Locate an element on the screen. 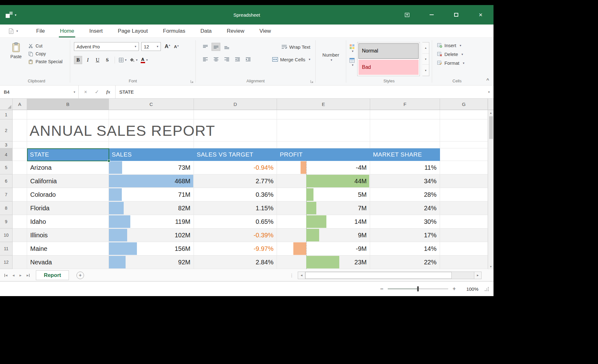 The image size is (598, 364). cell-E7: 5M is located at coordinates (324, 195).